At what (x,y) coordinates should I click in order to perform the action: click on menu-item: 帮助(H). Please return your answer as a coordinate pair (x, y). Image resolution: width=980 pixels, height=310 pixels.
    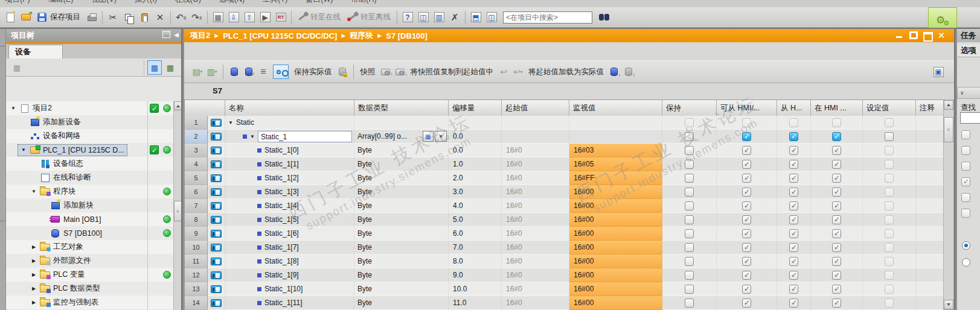
    Looking at the image, I should click on (363, 2).